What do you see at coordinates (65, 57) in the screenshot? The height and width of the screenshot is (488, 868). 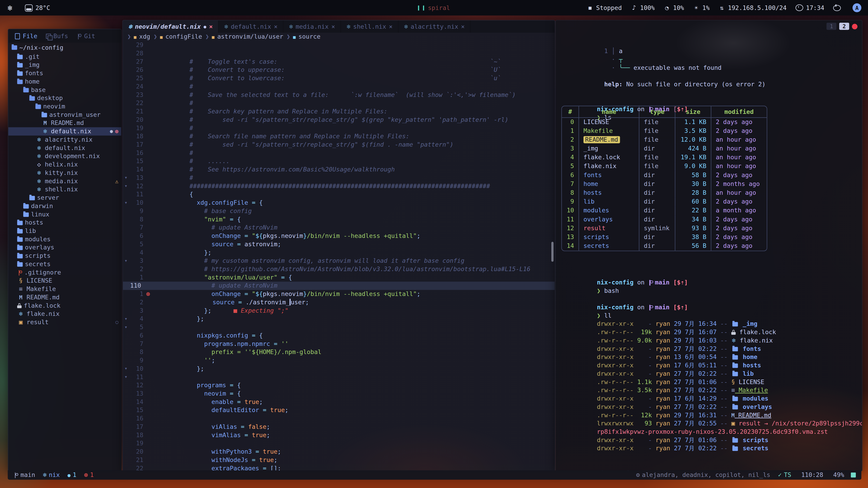 I see `tree-item: .git` at bounding box center [65, 57].